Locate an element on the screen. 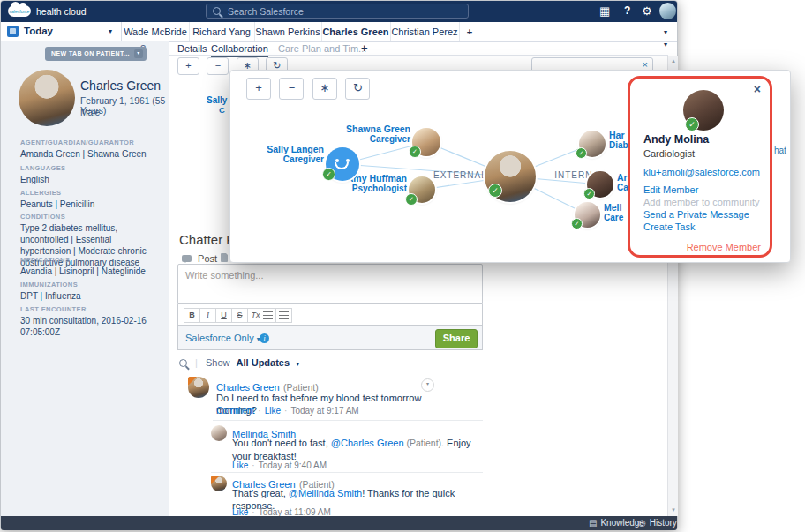  clipped-text: hat is located at coordinates (780, 150).